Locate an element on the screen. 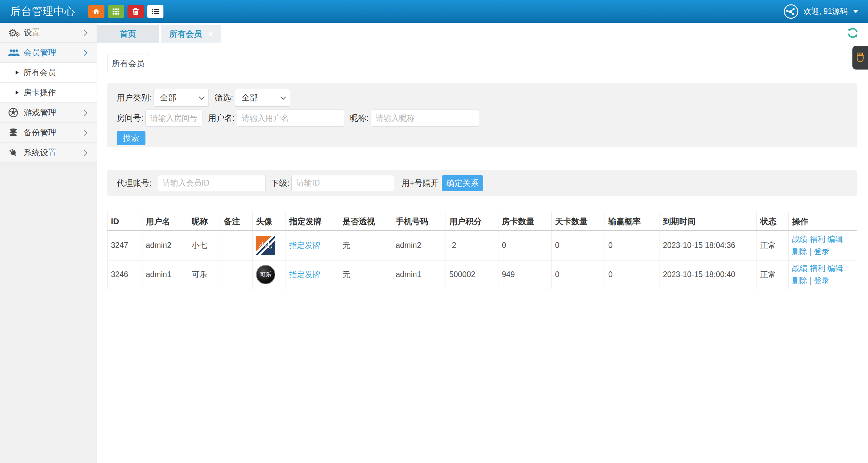  search-button: 搜索 is located at coordinates (131, 138).